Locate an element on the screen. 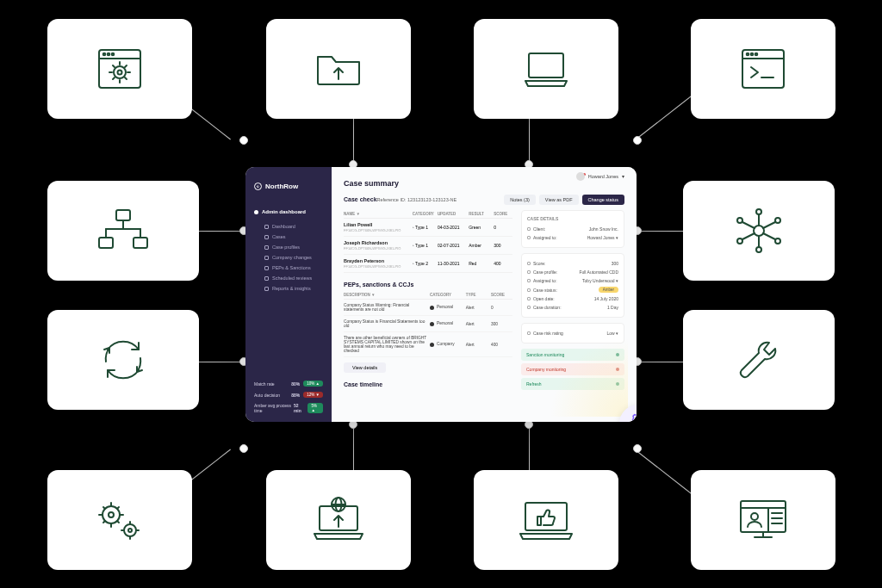 The width and height of the screenshot is (882, 588). monitoring-row: Refresh is located at coordinates (573, 384).